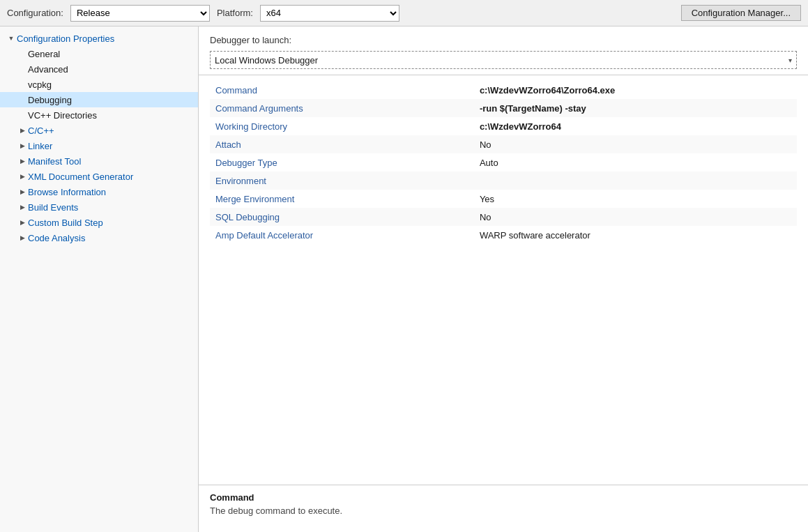 The width and height of the screenshot is (808, 532). Describe the element at coordinates (636, 162) in the screenshot. I see `property-value: Auto` at that location.